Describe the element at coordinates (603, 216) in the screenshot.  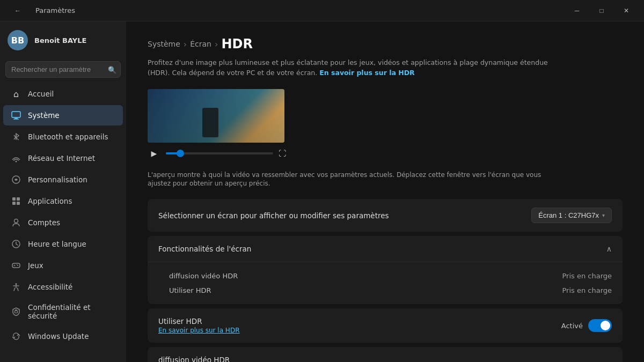
I see `chevron-down-icon: ▾` at that location.